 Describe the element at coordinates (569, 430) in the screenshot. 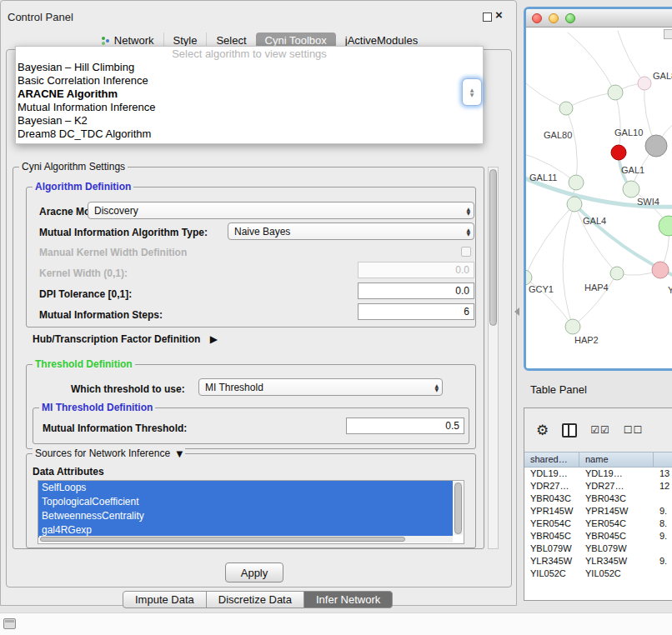

I see `column-settings-icon` at that location.